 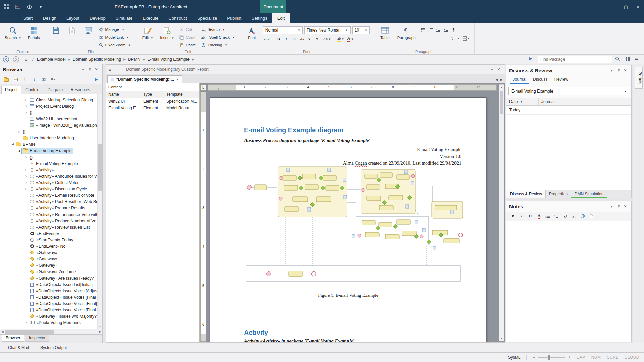 What do you see at coordinates (6, 7) in the screenshot?
I see `app-icon` at bounding box center [6, 7].